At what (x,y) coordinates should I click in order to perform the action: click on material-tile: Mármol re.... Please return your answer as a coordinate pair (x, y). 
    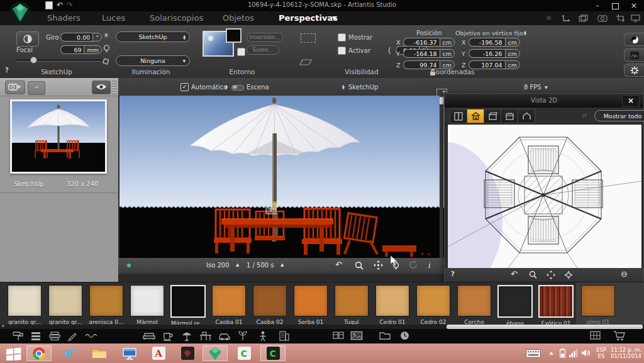
    Looking at the image, I should click on (188, 306).